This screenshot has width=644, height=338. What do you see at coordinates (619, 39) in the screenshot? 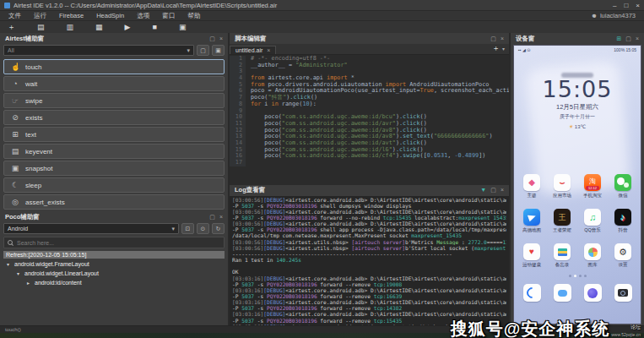
I see `device-tools-icon: ⊞` at bounding box center [619, 39].